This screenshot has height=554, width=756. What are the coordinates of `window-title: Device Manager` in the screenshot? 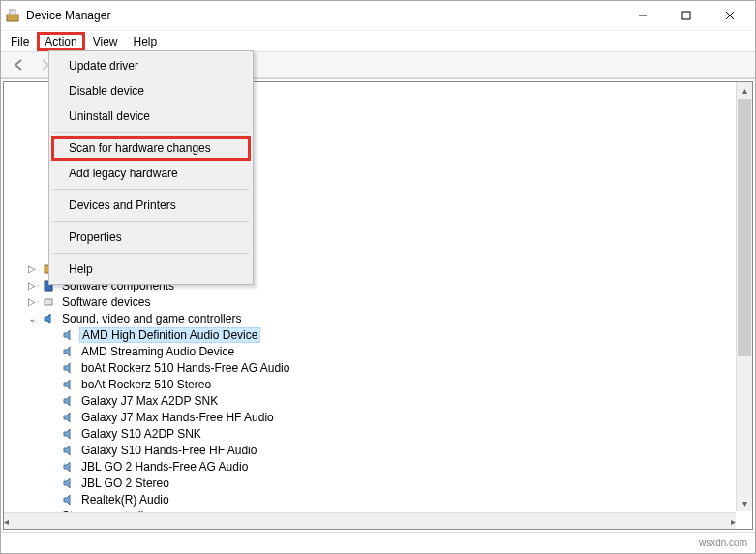 It's located at (323, 15).